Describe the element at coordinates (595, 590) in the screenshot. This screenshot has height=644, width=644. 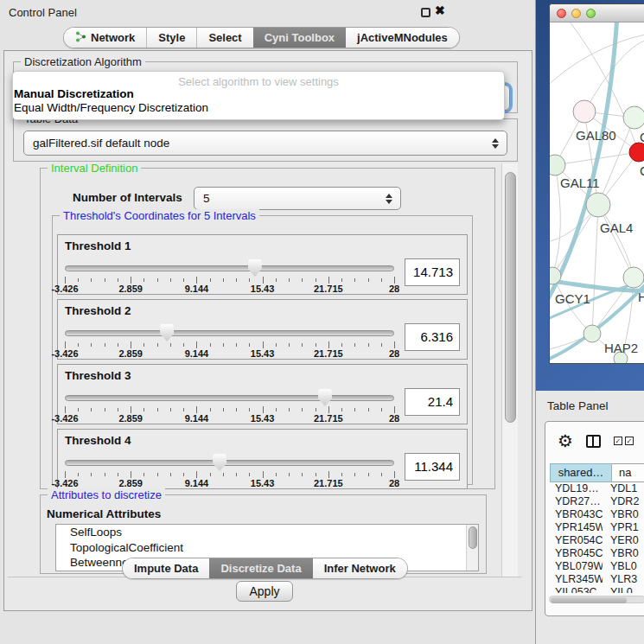
I see `table-row: YIL053CYIL0` at that location.